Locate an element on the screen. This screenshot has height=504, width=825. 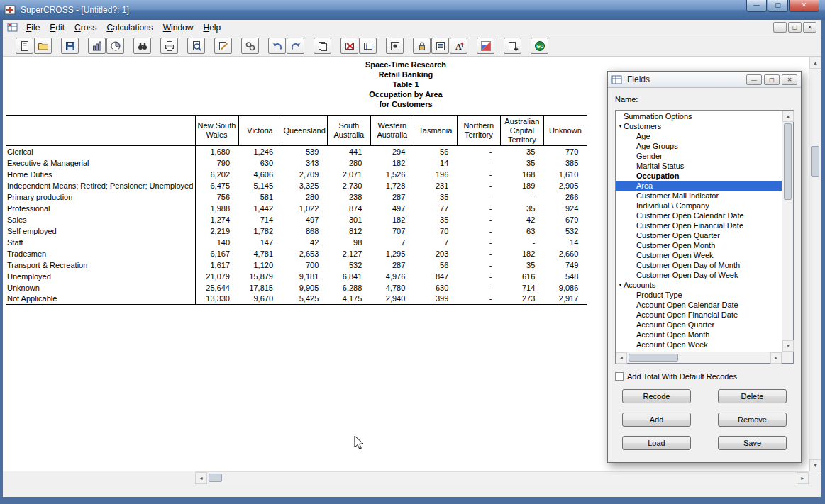
load-button: Load is located at coordinates (657, 443).